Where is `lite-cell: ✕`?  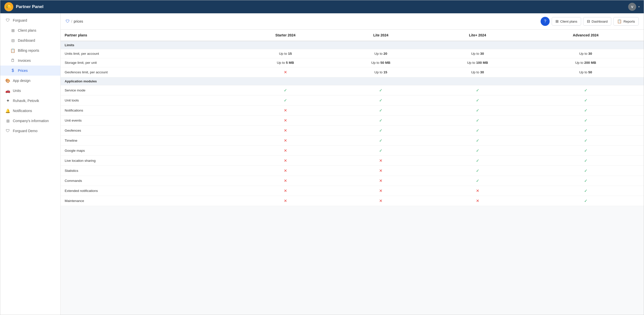 lite-cell: ✕ is located at coordinates (381, 171).